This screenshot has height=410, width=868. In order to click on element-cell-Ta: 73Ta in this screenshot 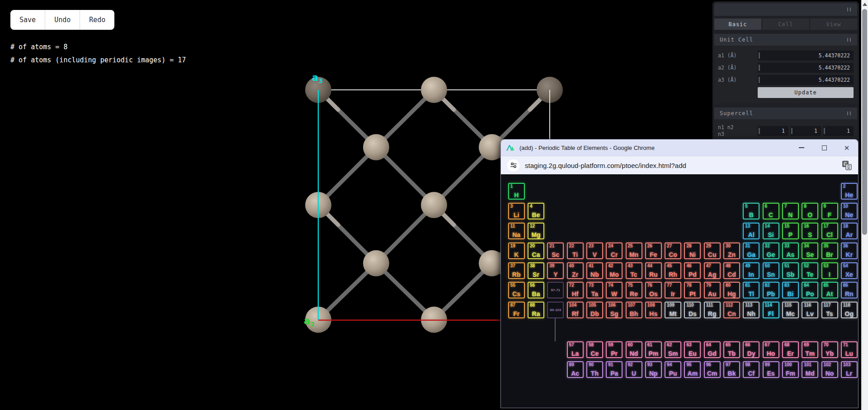, I will do `click(595, 290)`.